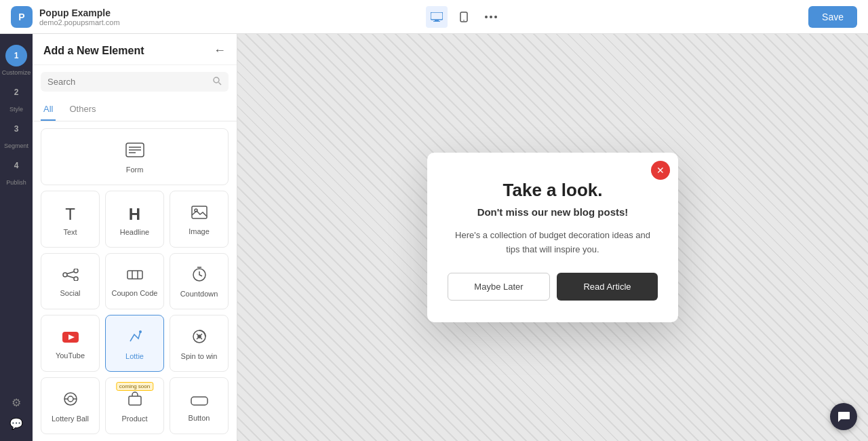 This screenshot has width=868, height=441. Describe the element at coordinates (553, 237) in the screenshot. I see `popup-modal: ✕ Take a look. Don't miss our new blog p…` at that location.